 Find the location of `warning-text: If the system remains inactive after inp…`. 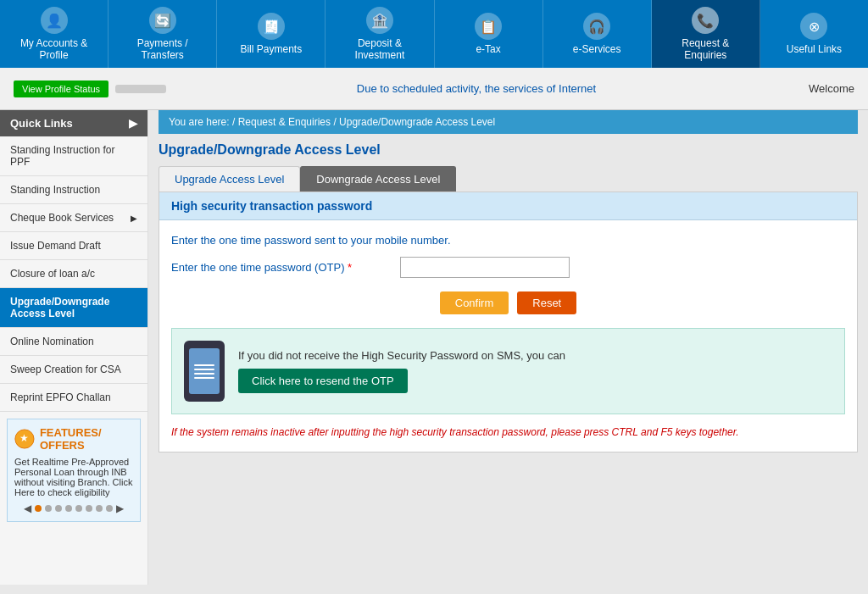

warning-text: If the system remains inactive after inp… is located at coordinates (509, 432).